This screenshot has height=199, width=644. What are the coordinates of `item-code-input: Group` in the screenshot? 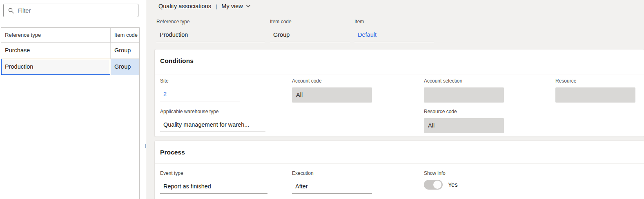 It's located at (310, 35).